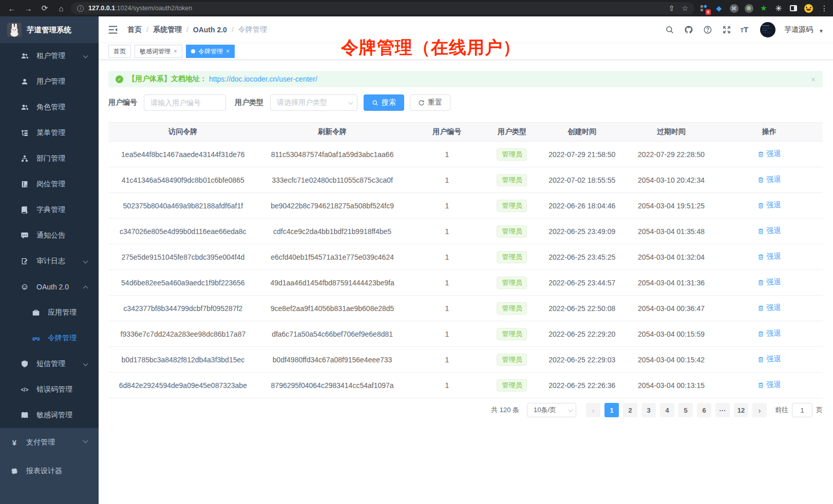  Describe the element at coordinates (545, 410) in the screenshot. I see `page-size-value: 10条/页` at that location.